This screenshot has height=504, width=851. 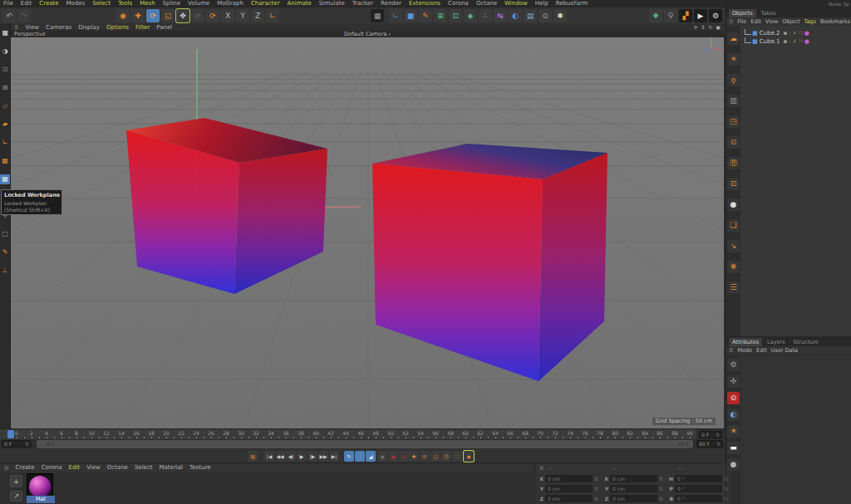 What do you see at coordinates (770, 33) in the screenshot?
I see `object-label: Cube.2` at bounding box center [770, 33].